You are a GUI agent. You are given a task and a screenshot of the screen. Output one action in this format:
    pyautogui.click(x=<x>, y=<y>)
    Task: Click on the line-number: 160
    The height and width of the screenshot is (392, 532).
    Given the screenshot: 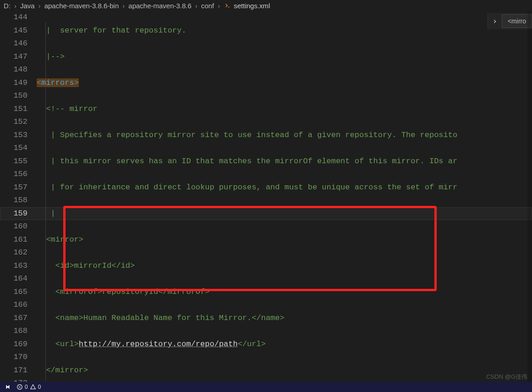 What is the action you would take?
    pyautogui.click(x=14, y=226)
    